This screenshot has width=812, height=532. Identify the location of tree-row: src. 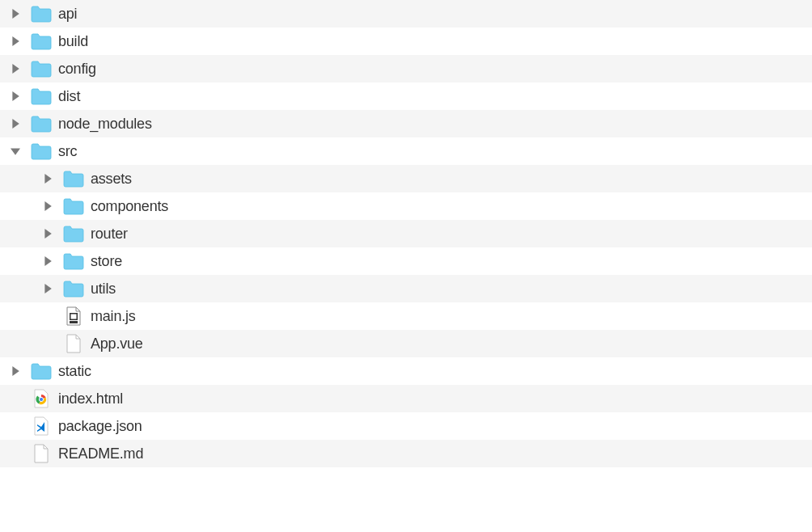
(406, 151).